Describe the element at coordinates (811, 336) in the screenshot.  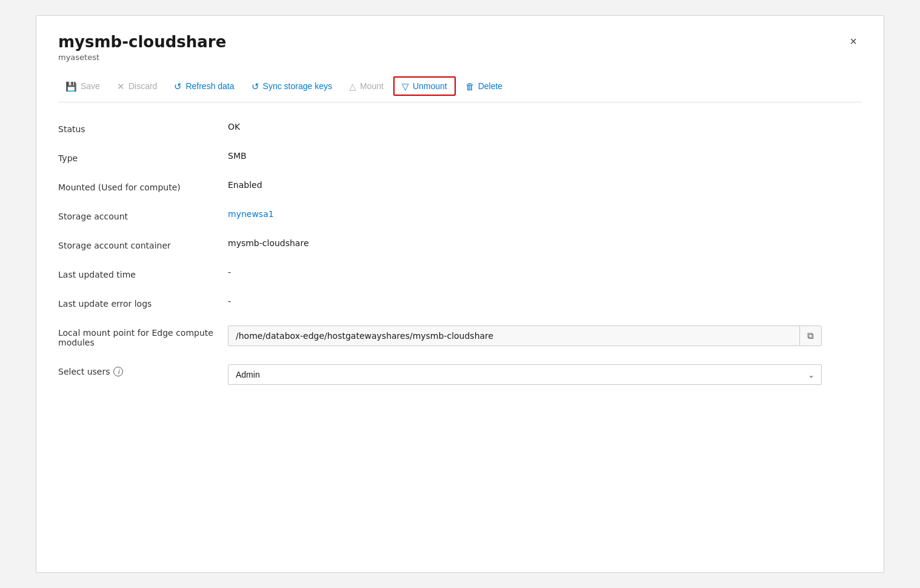
I see `copy-icon: ⧉` at that location.